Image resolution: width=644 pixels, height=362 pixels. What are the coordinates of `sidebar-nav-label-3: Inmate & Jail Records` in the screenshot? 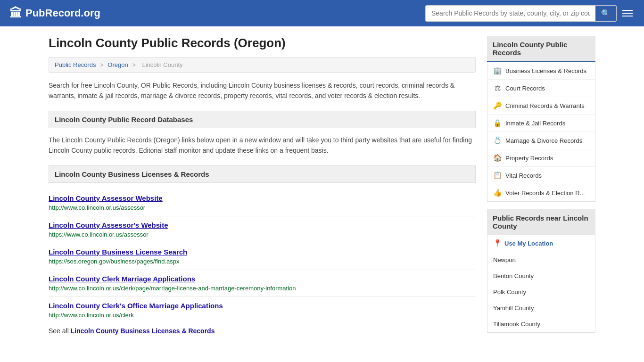 It's located at (536, 123).